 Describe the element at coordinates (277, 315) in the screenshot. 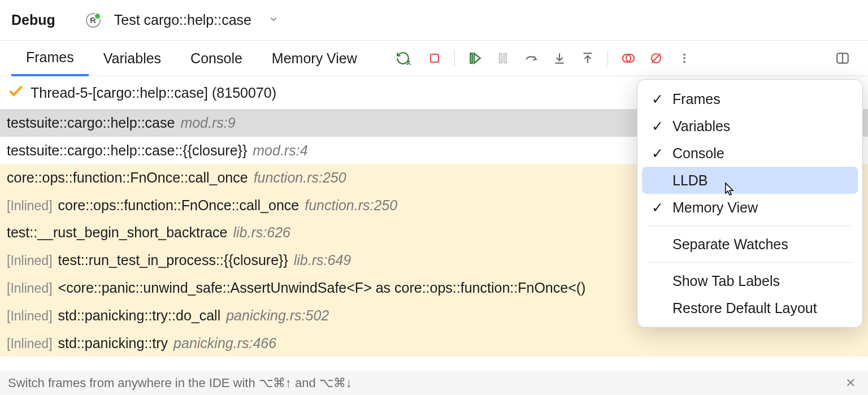

I see `frame-location: panicking.rs:502` at that location.